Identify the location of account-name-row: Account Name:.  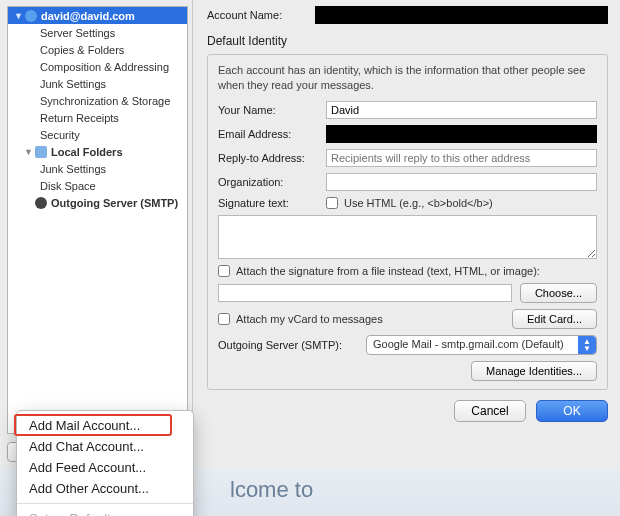
(408, 15).